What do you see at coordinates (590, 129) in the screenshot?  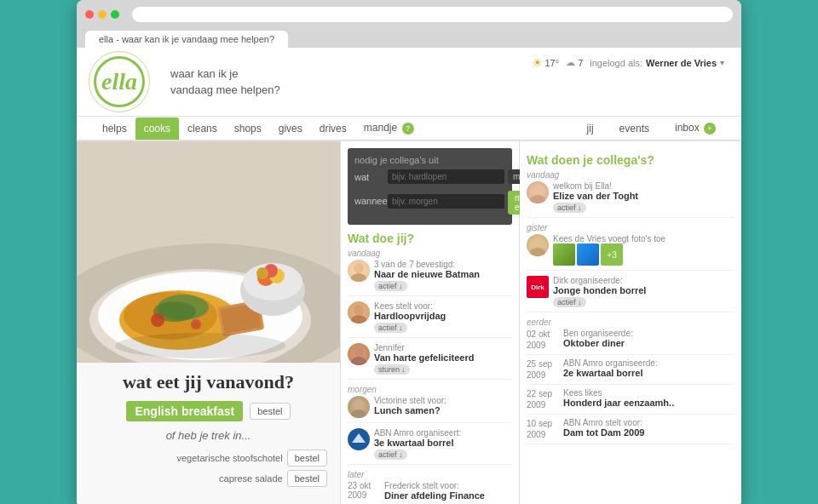 I see `nav-jij: jij` at bounding box center [590, 129].